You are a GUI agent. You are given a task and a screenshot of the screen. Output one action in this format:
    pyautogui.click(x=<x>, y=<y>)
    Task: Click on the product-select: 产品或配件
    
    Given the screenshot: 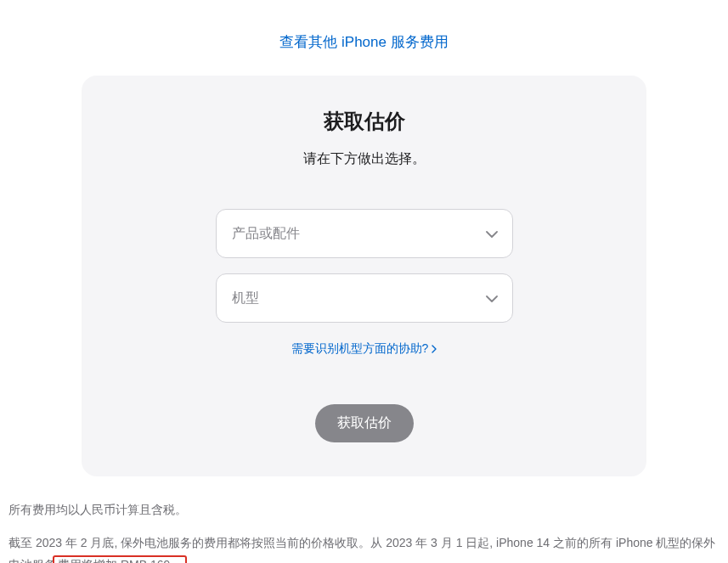 What is the action you would take?
    pyautogui.click(x=364, y=234)
    